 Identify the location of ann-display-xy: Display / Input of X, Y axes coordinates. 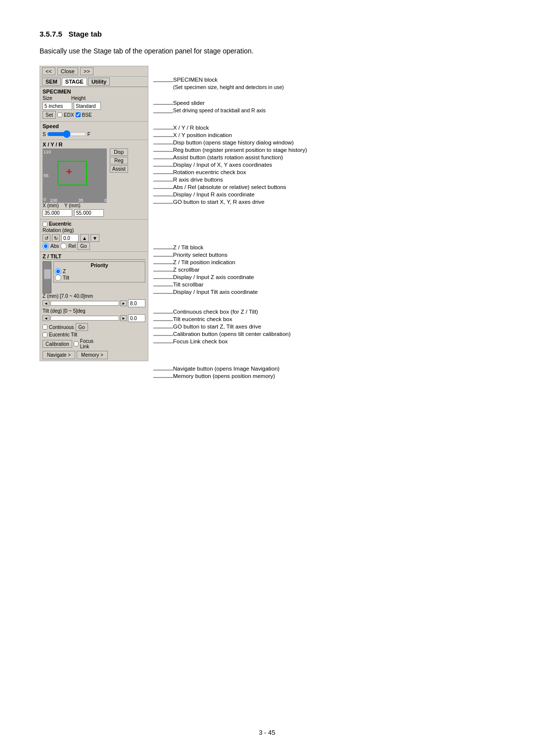
(222, 165).